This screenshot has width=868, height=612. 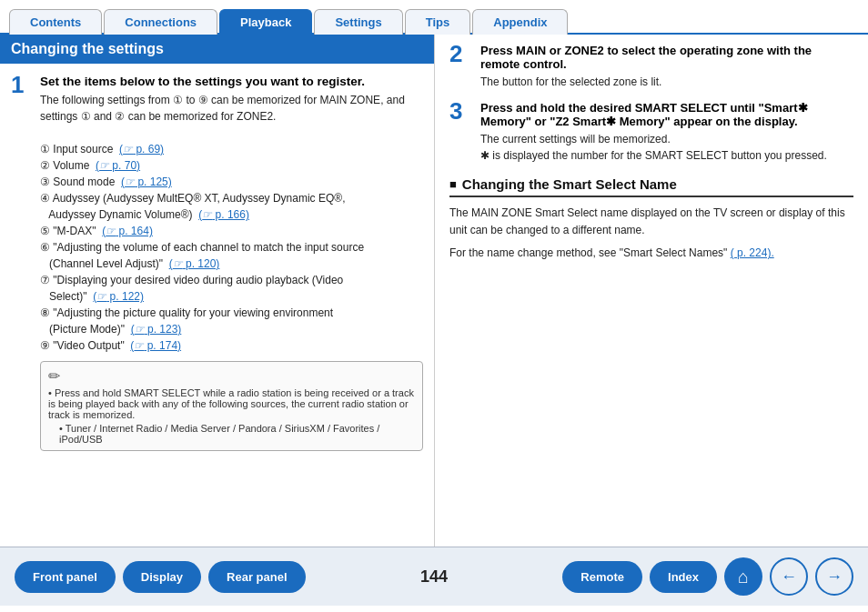 I want to click on step-1-number: 1, so click(x=24, y=85).